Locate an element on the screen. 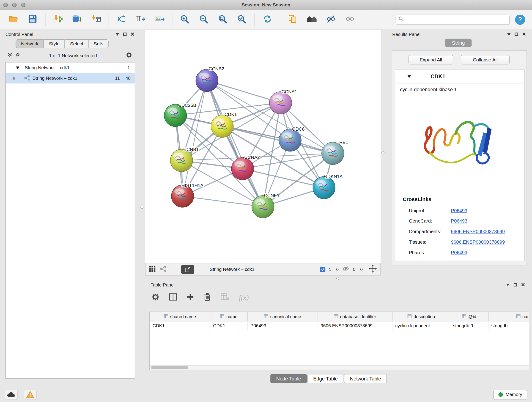  show-columns-icon is located at coordinates (173, 298).